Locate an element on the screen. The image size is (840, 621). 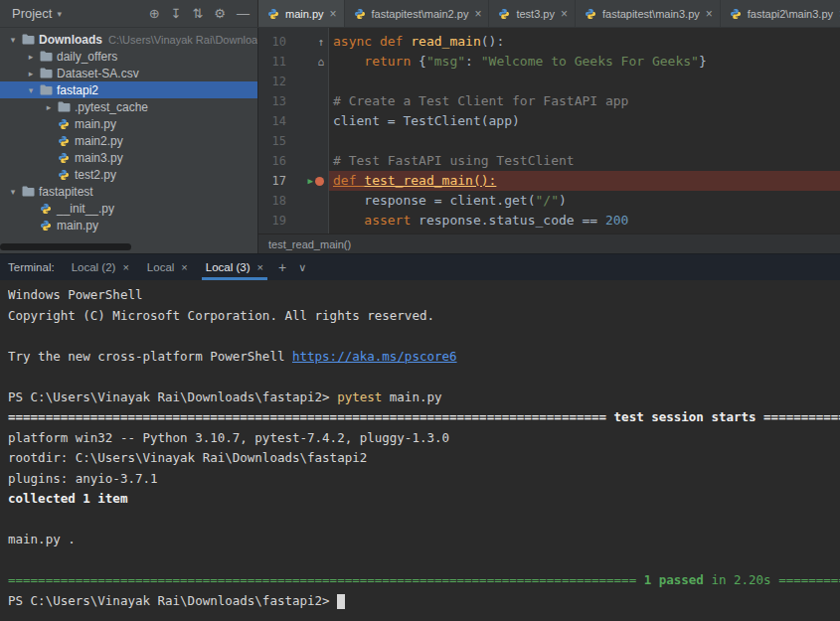
breadcrumb-item: test_read_main() is located at coordinates (310, 244).